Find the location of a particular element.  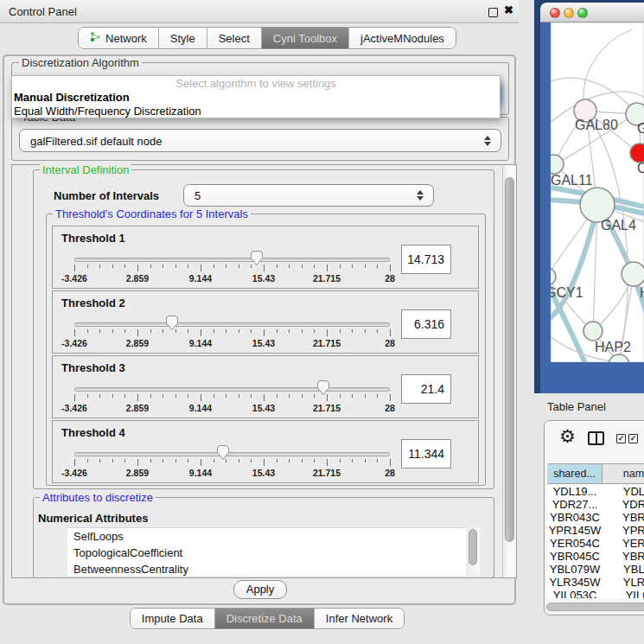

threshold-label: Threshold 4 is located at coordinates (93, 432).